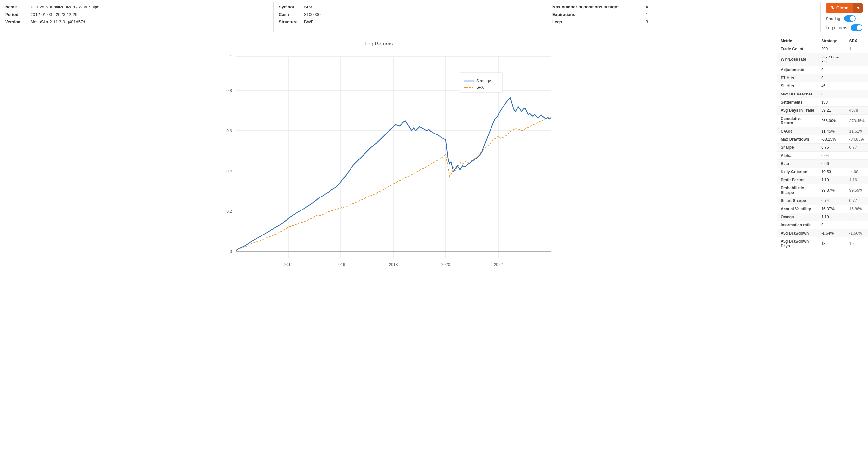 The height and width of the screenshot is (471, 868). What do you see at coordinates (832, 148) in the screenshot?
I see `strategy-cell: 0.75` at bounding box center [832, 148].